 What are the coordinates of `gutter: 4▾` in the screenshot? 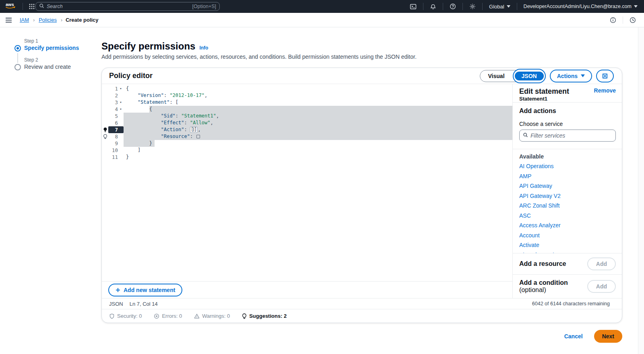 It's located at (113, 109).